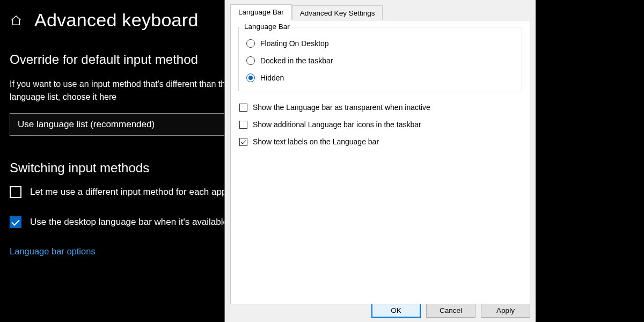 The image size is (644, 322). What do you see at coordinates (261, 12) in the screenshot?
I see `tab-language-bar: Language Bar` at bounding box center [261, 12].